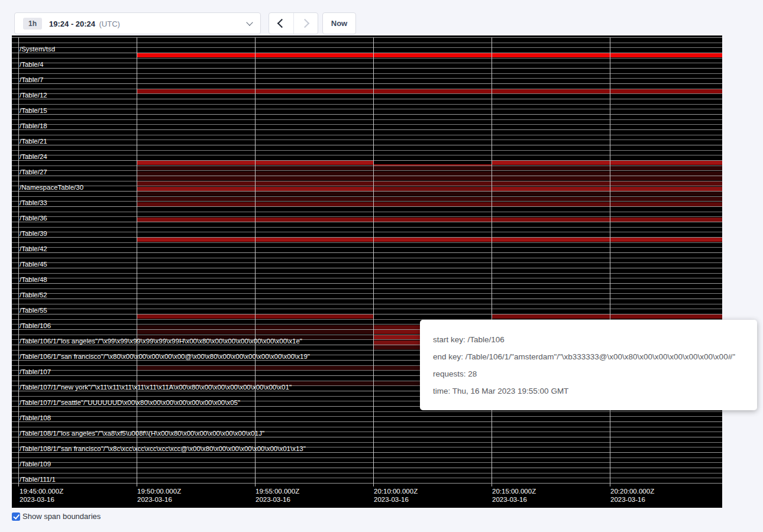  I want to click on span-label: /Table/33, so click(33, 203).